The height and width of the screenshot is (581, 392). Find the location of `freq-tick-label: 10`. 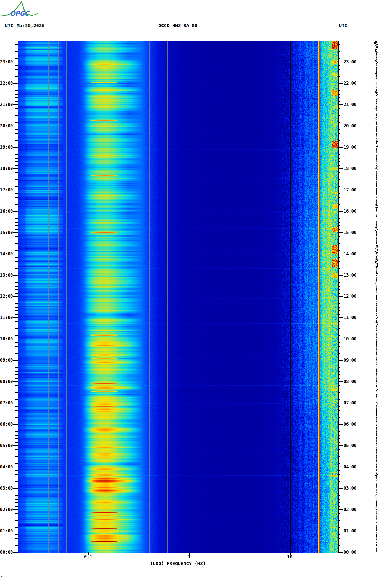

freq-tick-label: 10 is located at coordinates (290, 557).